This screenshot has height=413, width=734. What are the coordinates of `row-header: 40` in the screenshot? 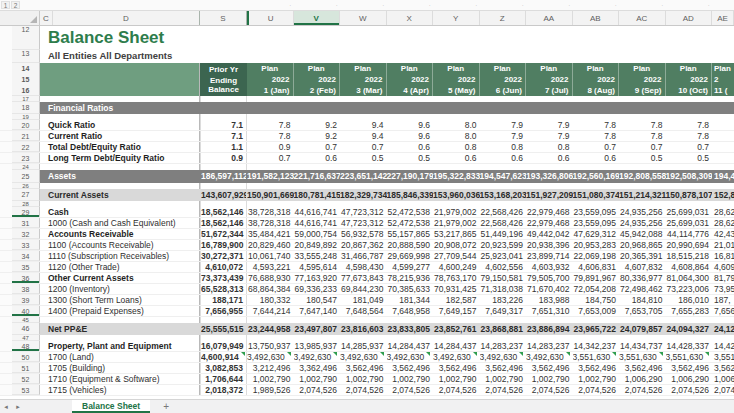 It's located at (26, 311).